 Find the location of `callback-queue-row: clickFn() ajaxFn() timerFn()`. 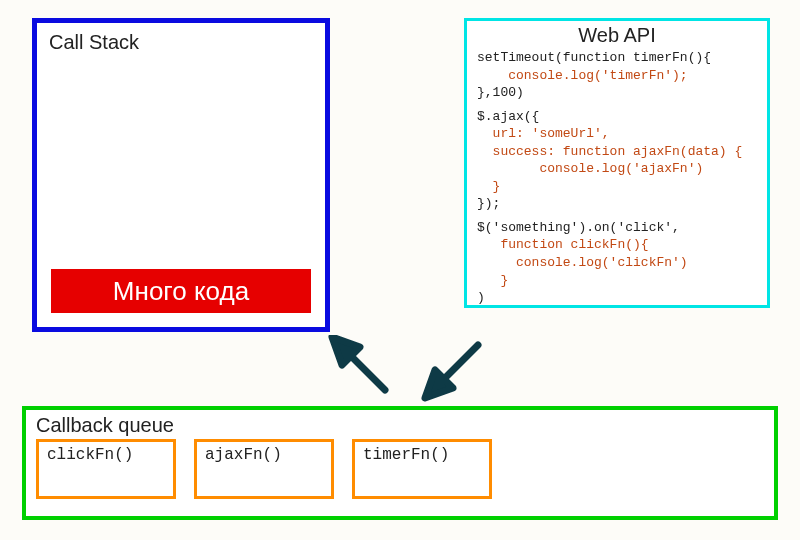

callback-queue-row: clickFn() ajaxFn() timerFn() is located at coordinates (400, 469).